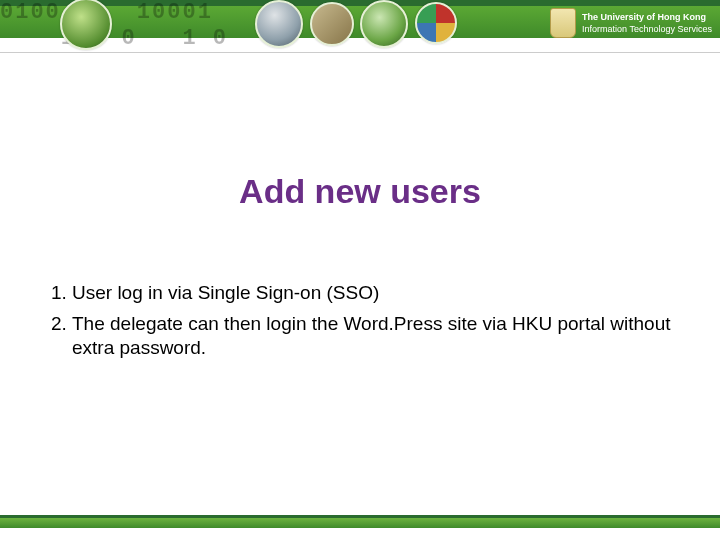  Describe the element at coordinates (279, 24) in the screenshot. I see `building-photo-icon` at that location.